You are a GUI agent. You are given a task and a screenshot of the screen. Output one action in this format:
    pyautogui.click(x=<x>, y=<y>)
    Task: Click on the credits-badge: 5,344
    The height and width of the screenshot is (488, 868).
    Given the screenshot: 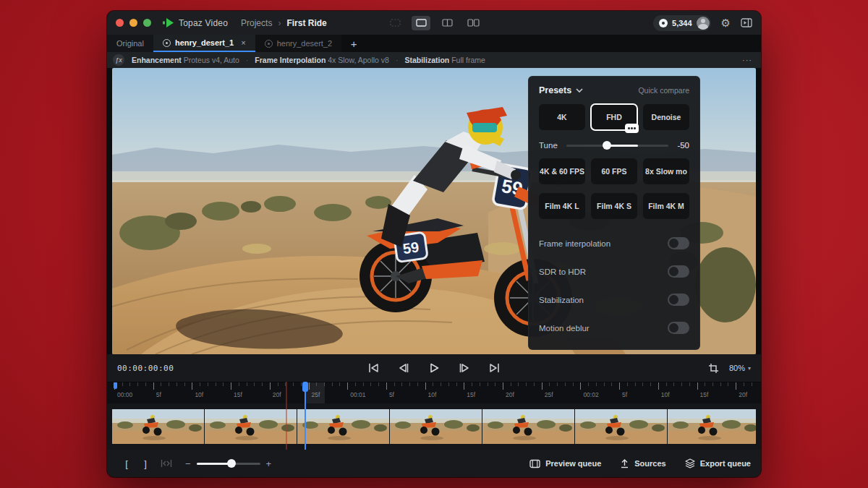 What is the action you would take?
    pyautogui.click(x=682, y=23)
    